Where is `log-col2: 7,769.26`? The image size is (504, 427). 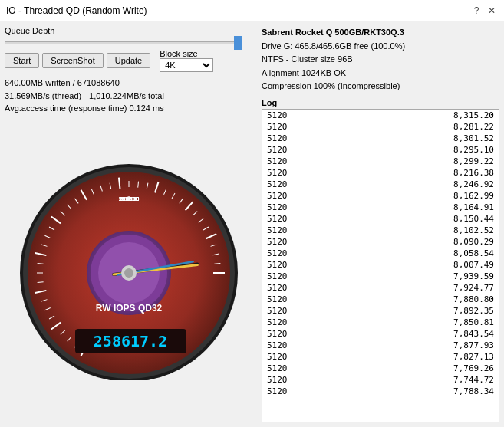 log-col2: 7,769.26 is located at coordinates (425, 368).